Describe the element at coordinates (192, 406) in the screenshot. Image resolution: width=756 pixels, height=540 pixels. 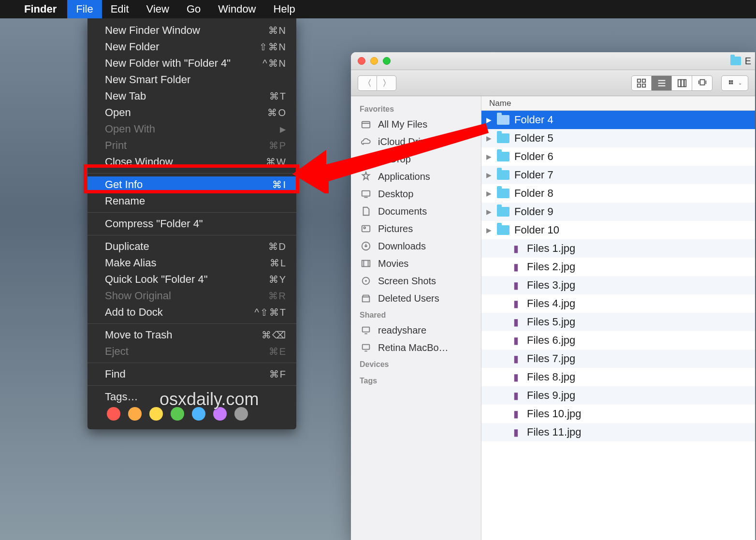
I see `menu-item-tags: Tags…` at that location.